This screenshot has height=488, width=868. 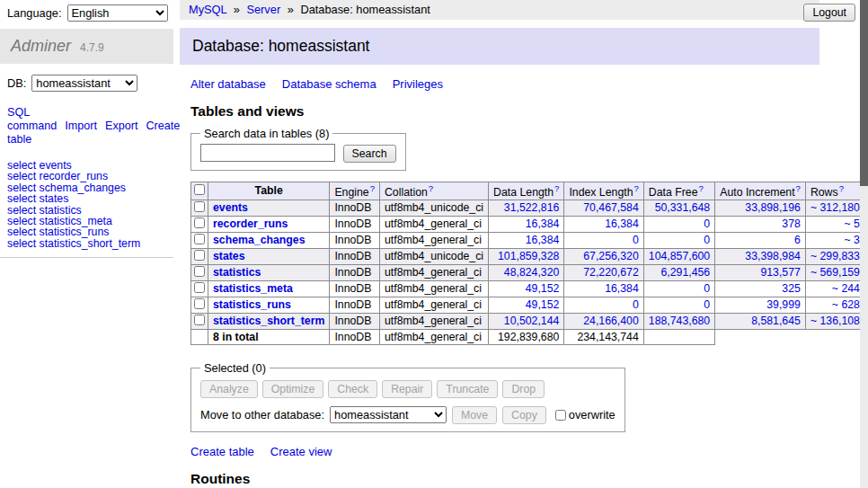 I want to click on table-name-link: statistics_runs, so click(x=252, y=305).